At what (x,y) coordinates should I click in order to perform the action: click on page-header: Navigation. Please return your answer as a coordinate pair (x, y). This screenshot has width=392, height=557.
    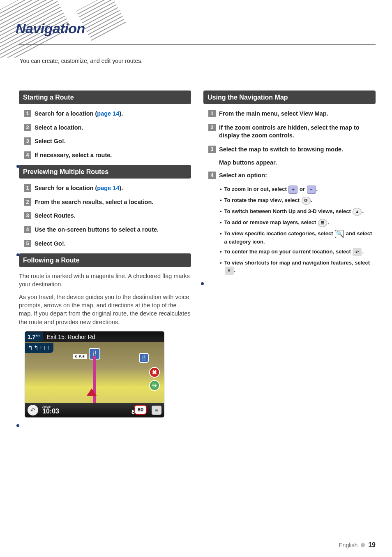
    Looking at the image, I should click on (196, 29).